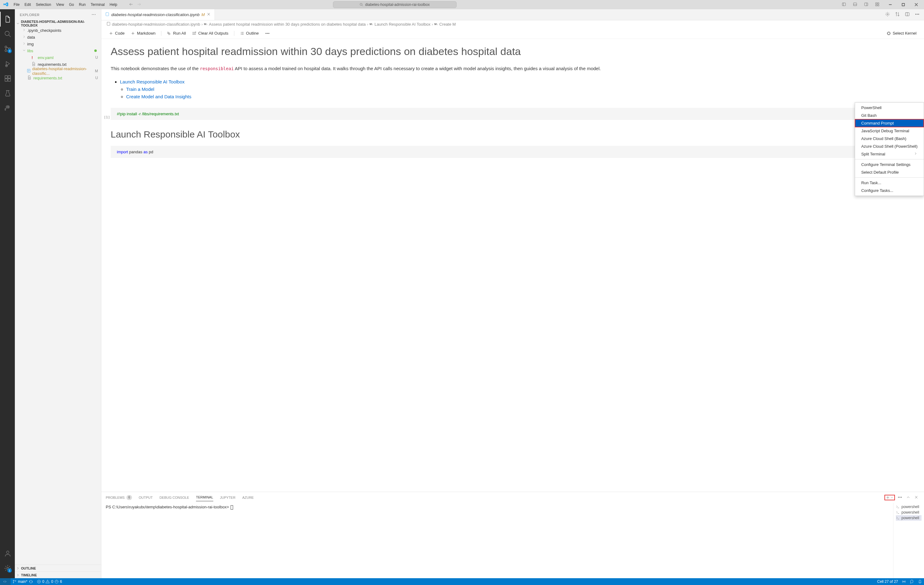 The height and width of the screenshot is (585, 924). What do you see at coordinates (908, 498) in the screenshot?
I see `panel-maximize-icon` at bounding box center [908, 498].